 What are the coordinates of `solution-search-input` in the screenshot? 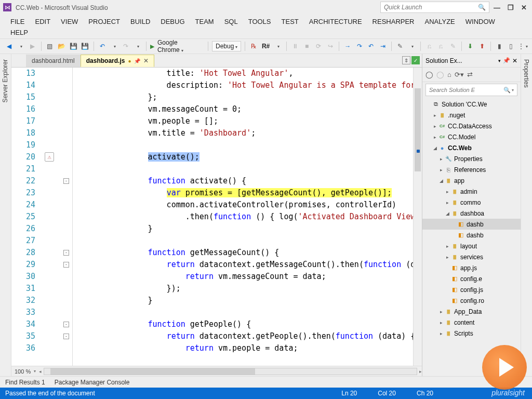 It's located at (467, 90).